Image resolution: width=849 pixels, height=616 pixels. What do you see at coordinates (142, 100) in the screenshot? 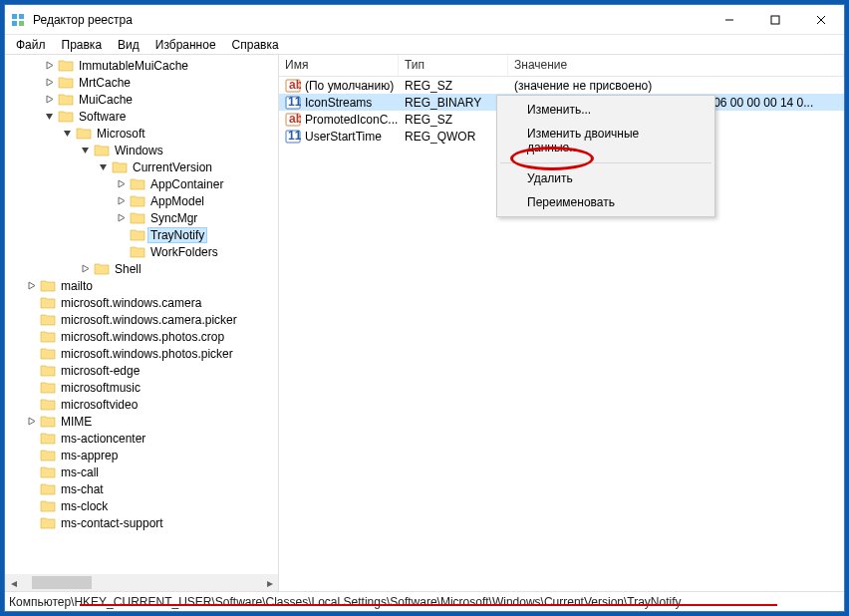
I see `tree-item: MuiCache` at bounding box center [142, 100].